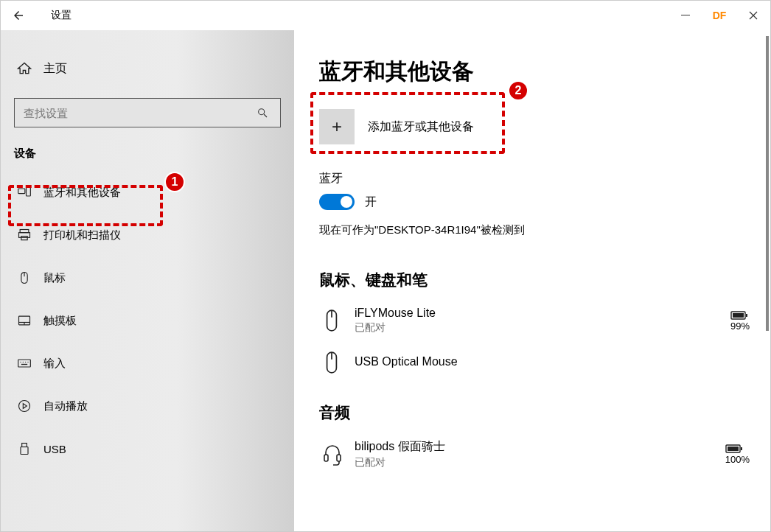 The image size is (771, 532). Describe the element at coordinates (685, 15) in the screenshot. I see `minimize-button` at that location.